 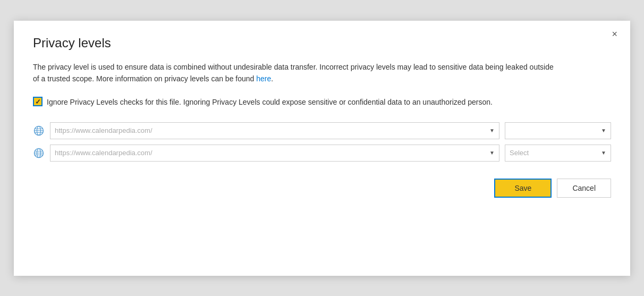 What do you see at coordinates (604, 153) in the screenshot?
I see `privacy-dropdown-2-arrow: ▼` at bounding box center [604, 153].